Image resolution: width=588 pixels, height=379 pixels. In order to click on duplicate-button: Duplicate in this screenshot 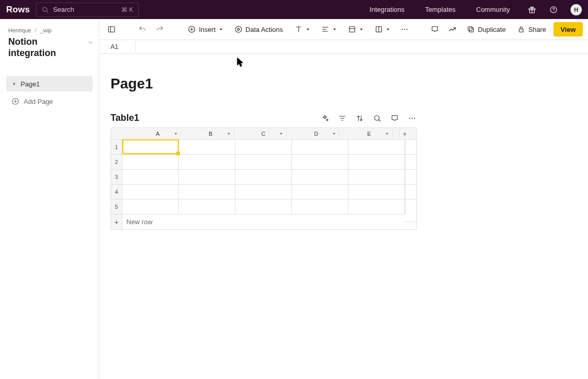, I will do `click(486, 29)`.